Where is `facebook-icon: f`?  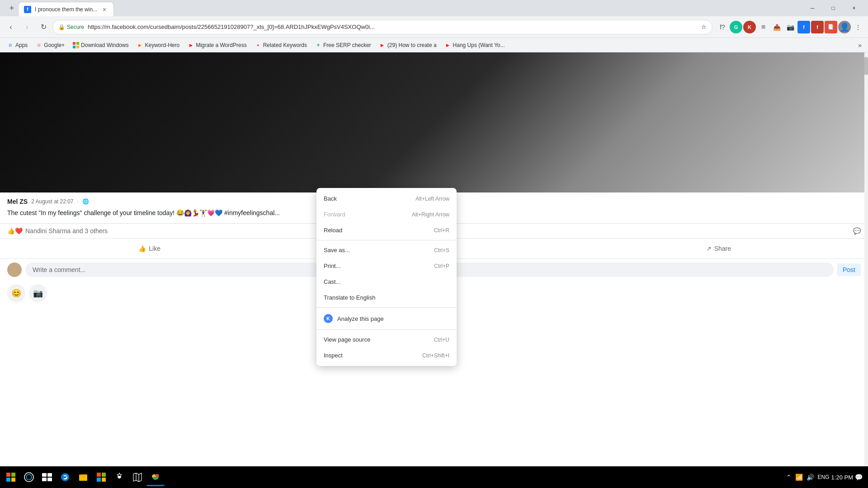 facebook-icon: f is located at coordinates (804, 27).